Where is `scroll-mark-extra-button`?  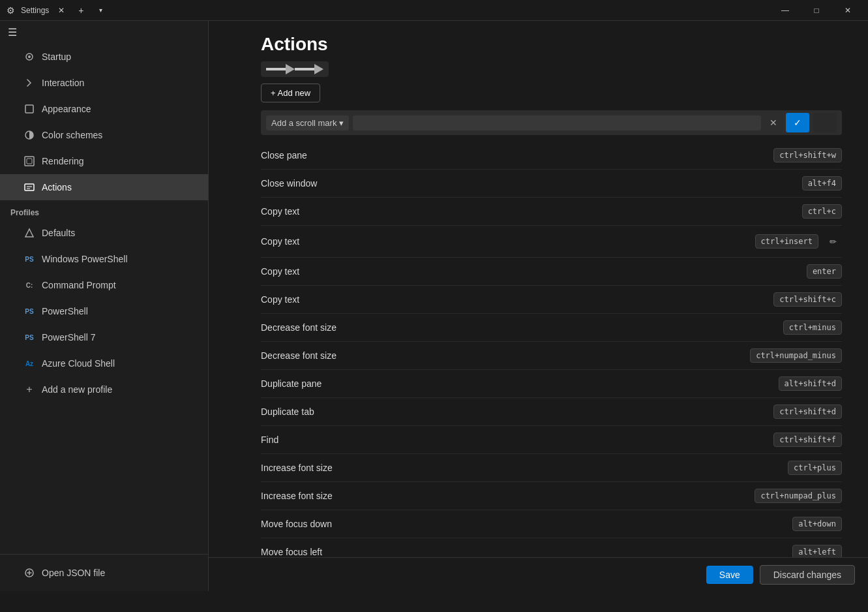 scroll-mark-extra-button is located at coordinates (825, 123).